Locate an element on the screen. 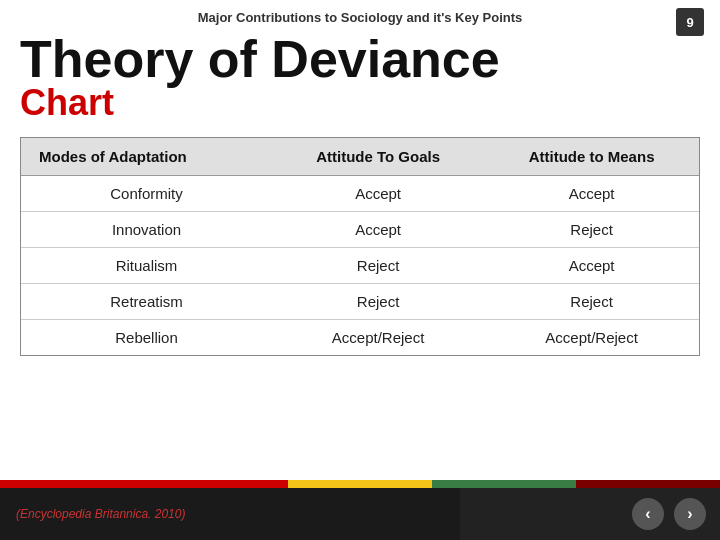 Image resolution: width=720 pixels, height=540 pixels. table-row: InnovationAcceptReject is located at coordinates (360, 230).